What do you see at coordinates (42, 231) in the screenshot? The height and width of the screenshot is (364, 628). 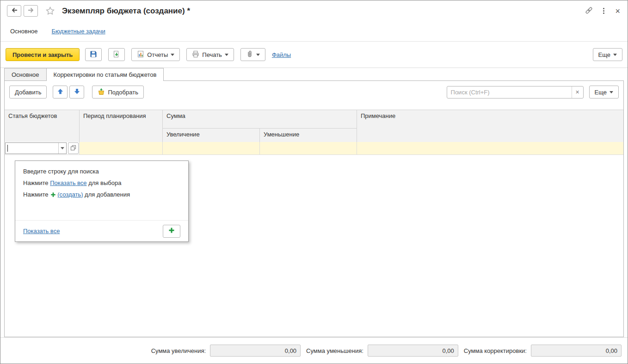 I see `show-all-link: Показать все` at bounding box center [42, 231].